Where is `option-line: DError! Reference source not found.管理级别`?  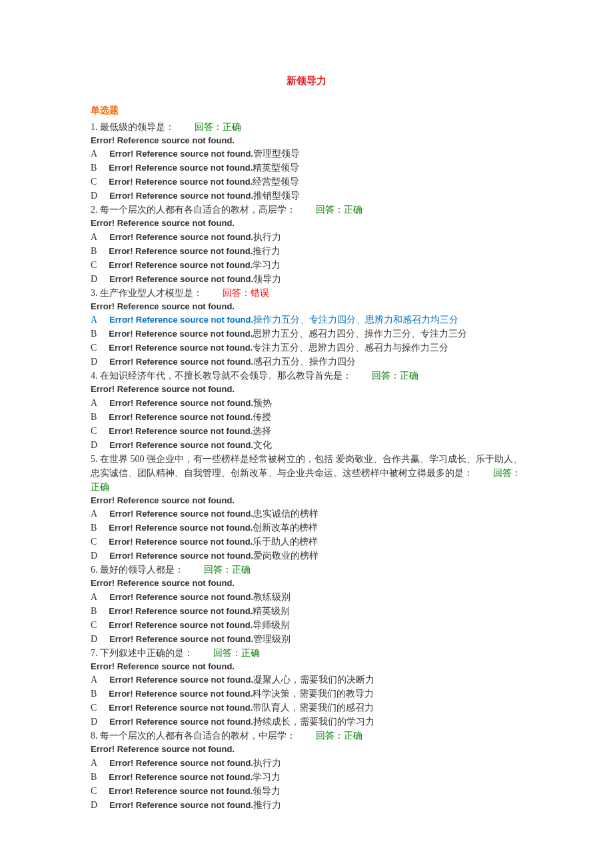 option-line: DError! Reference source not found.管理级别 is located at coordinates (306, 639).